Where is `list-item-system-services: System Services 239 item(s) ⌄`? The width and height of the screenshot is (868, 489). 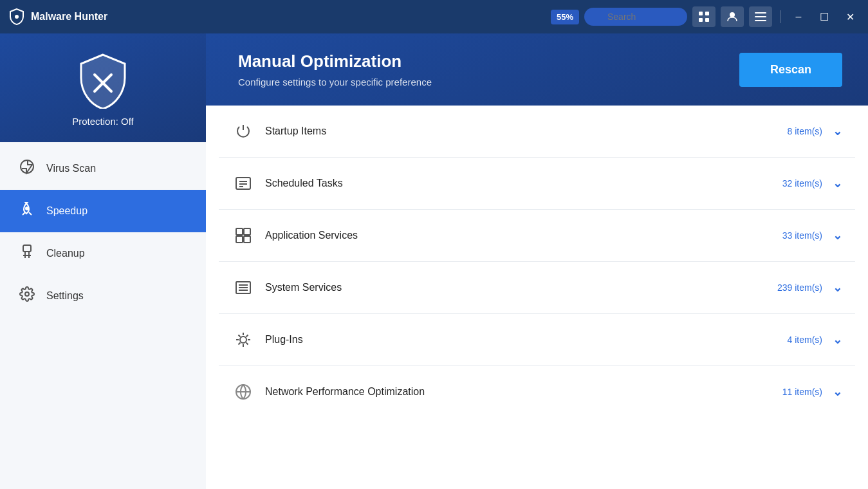
list-item-system-services: System Services 239 item(s) ⌄ is located at coordinates (537, 288).